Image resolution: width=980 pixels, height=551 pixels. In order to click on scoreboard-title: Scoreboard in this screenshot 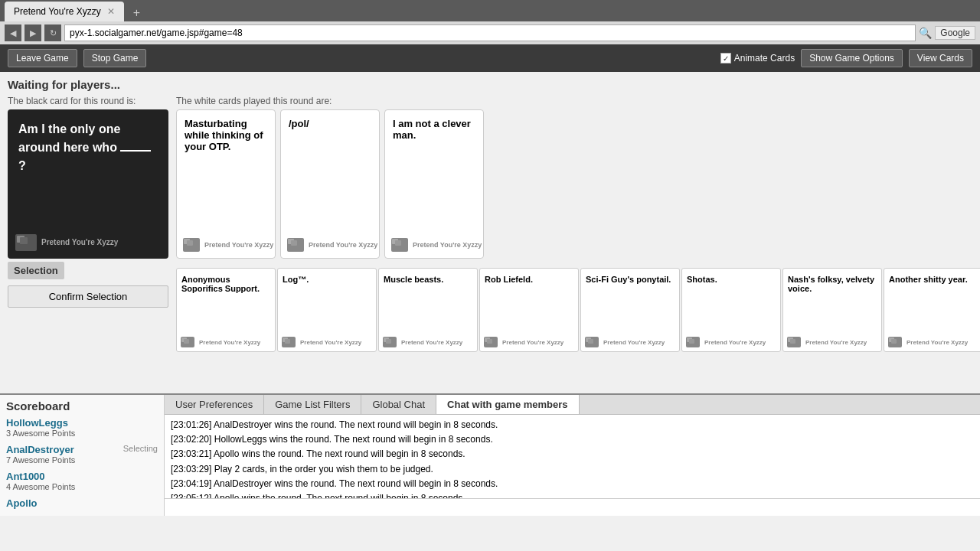, I will do `click(82, 406)`.